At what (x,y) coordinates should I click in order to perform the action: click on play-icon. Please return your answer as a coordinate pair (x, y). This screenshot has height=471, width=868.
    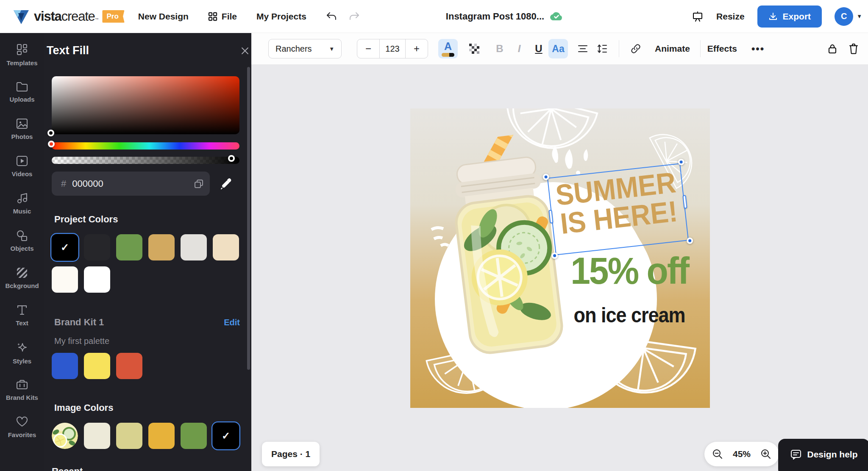
    Looking at the image, I should click on (22, 161).